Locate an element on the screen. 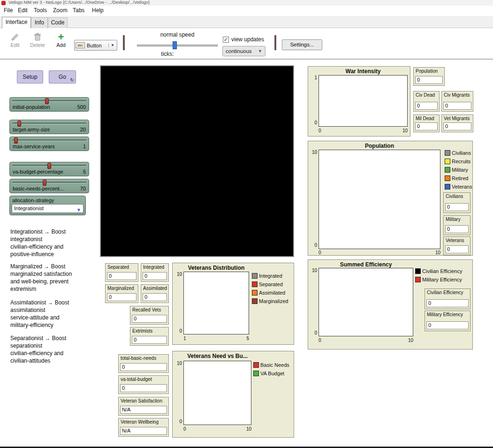 This screenshot has width=493, height=448. tab-interface: Interface is located at coordinates (16, 23).